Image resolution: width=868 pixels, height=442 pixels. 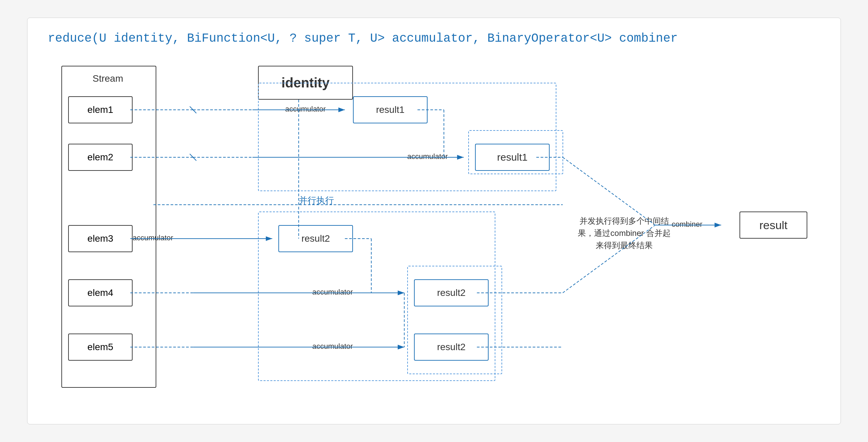 I want to click on elem4-box: elem4, so click(x=100, y=293).